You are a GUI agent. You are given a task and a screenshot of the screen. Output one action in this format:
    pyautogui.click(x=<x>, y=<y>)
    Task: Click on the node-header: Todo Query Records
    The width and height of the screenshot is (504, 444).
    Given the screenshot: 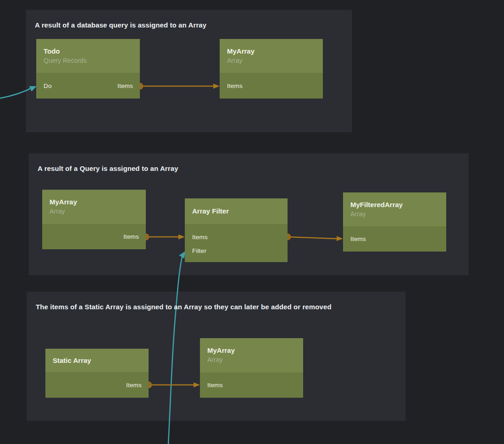 What is the action you would take?
    pyautogui.click(x=88, y=56)
    